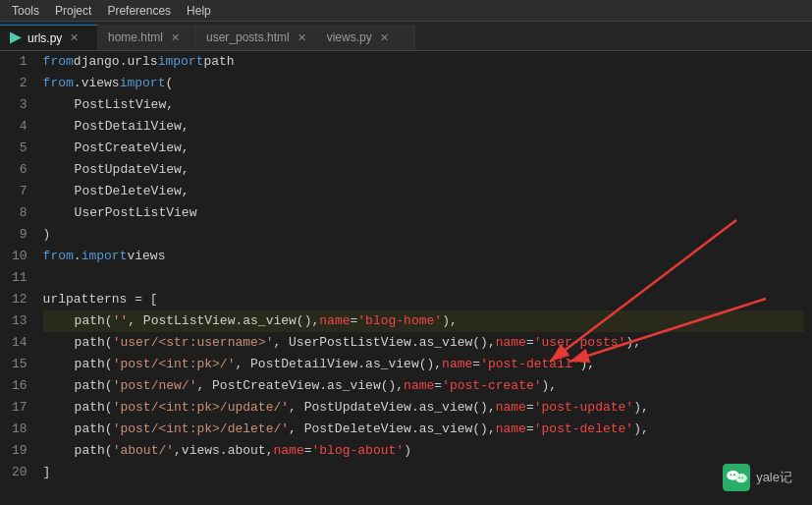  What do you see at coordinates (424, 451) in the screenshot?
I see `code-line-19: path('about/',views.about,name='blog-abo…` at bounding box center [424, 451].